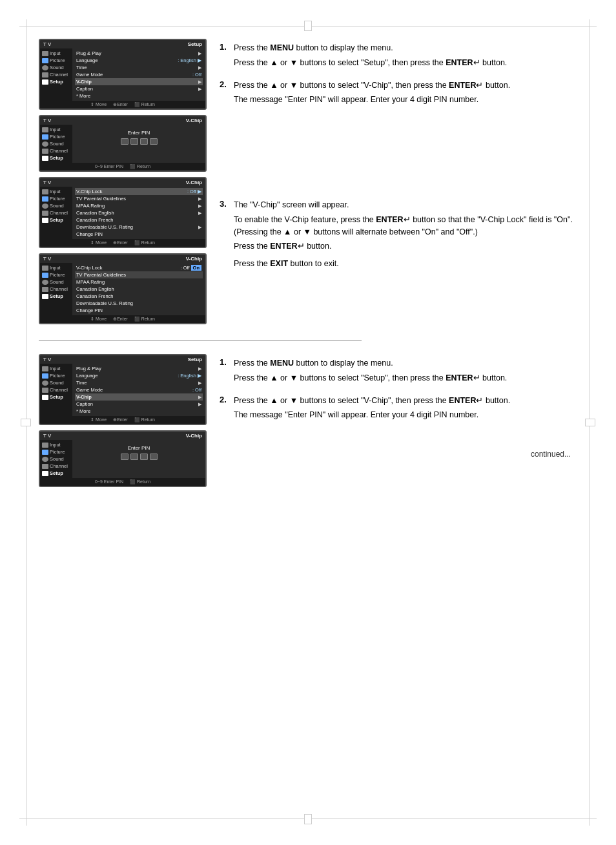  I want to click on menu-download-us-on: Downloadable U.S. Rating, so click(139, 304).